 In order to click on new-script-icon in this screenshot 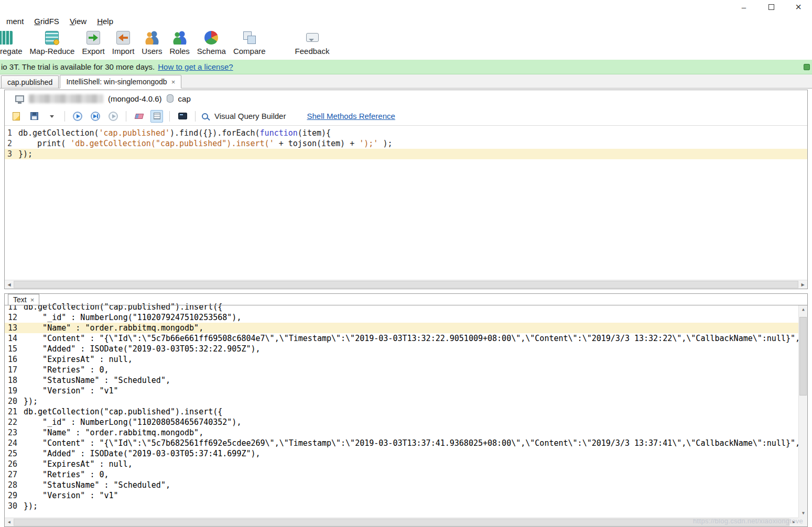, I will do `click(16, 116)`.